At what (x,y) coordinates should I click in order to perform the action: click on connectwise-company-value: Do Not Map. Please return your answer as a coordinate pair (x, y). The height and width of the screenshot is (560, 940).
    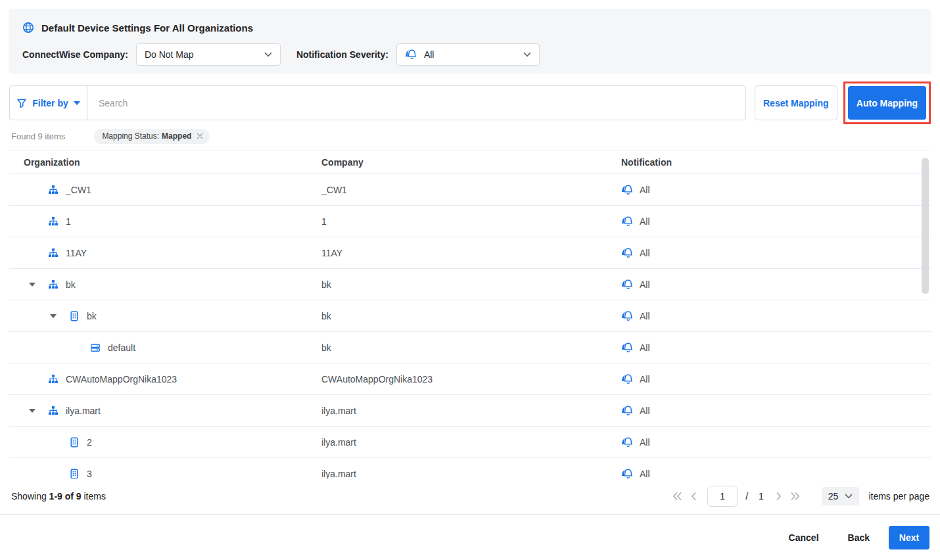
    Looking at the image, I should click on (204, 55).